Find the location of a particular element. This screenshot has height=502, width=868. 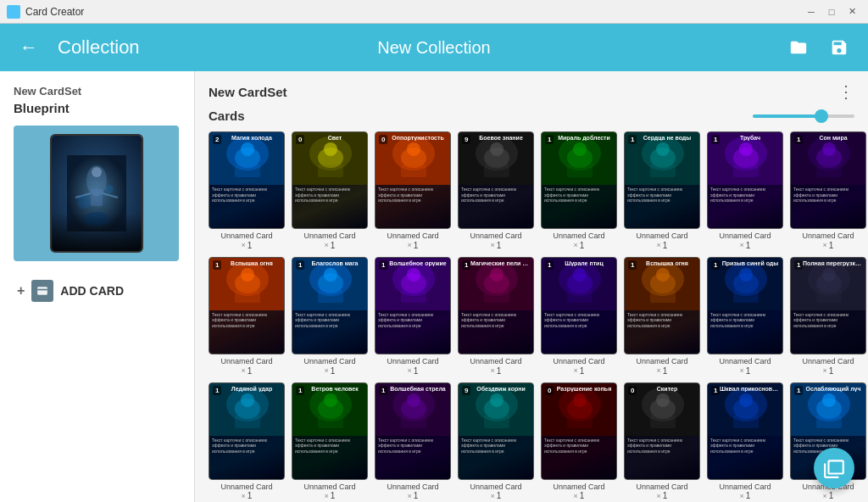

card-title-overlay: Волшебное оружие is located at coordinates (418, 263).